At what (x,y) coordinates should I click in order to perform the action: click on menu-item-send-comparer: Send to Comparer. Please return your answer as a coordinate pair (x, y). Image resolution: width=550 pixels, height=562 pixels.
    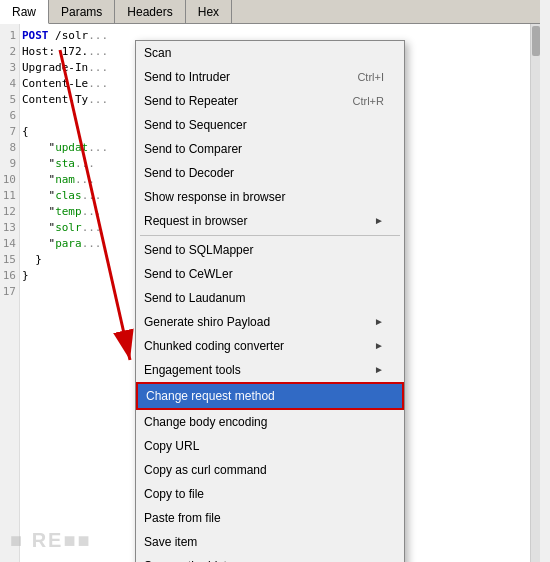
    Looking at the image, I should click on (270, 149).